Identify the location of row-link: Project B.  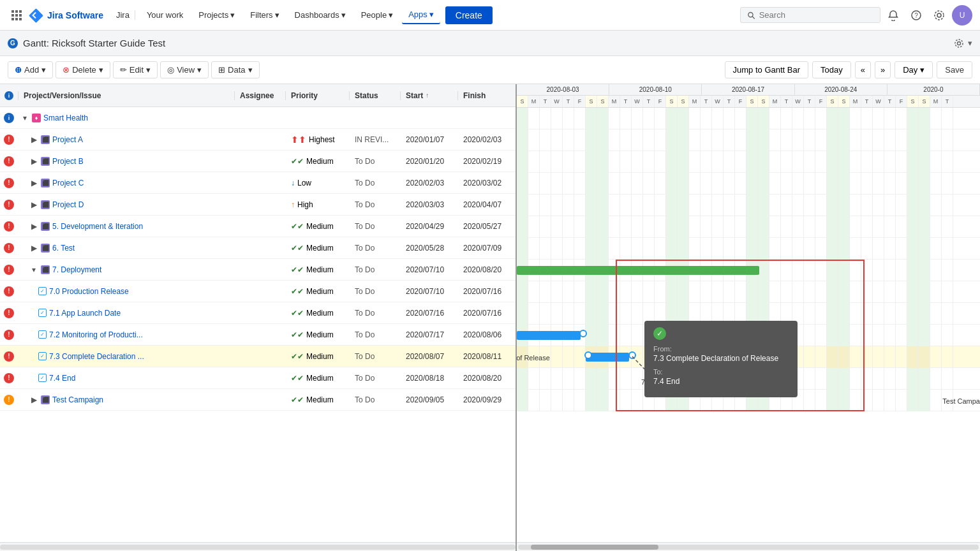
(68, 161).